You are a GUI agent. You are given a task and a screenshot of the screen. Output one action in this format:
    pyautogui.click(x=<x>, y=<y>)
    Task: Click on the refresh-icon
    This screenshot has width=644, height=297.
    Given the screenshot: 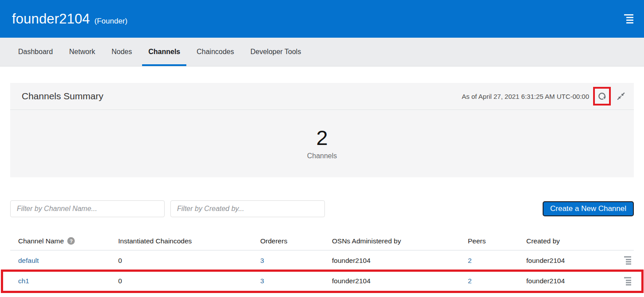 What is the action you would take?
    pyautogui.click(x=602, y=96)
    